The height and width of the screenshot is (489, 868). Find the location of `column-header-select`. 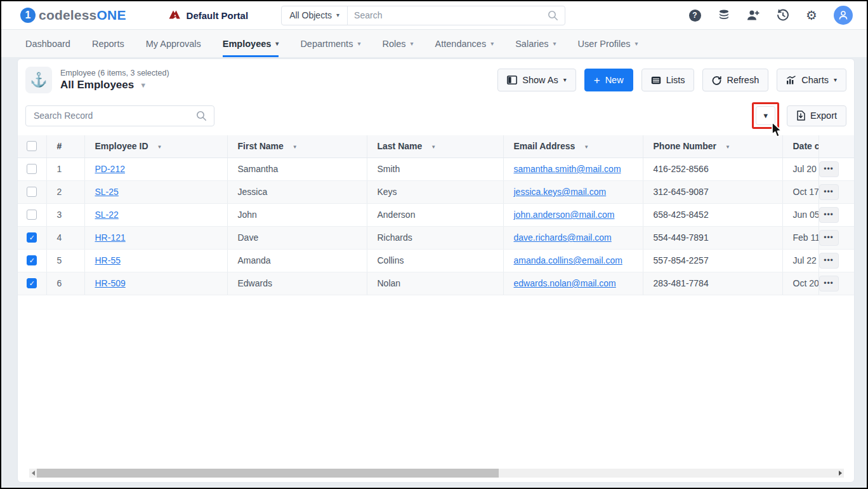

column-header-select is located at coordinates (32, 146).